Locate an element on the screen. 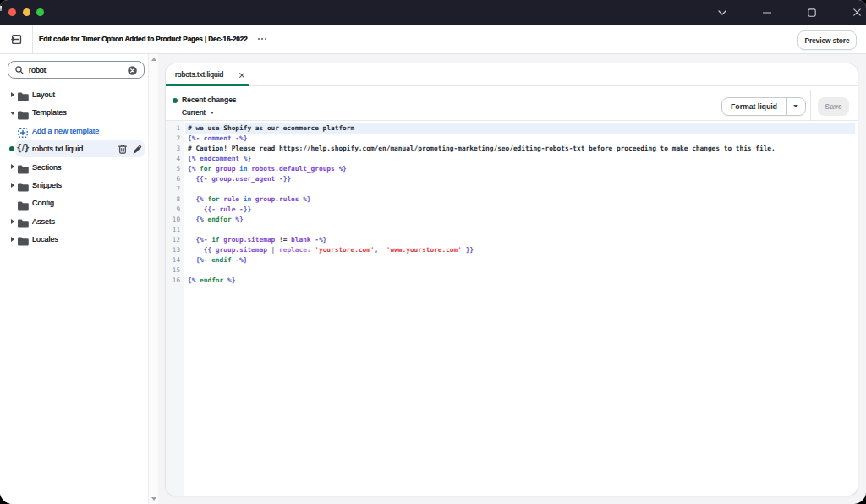 The width and height of the screenshot is (866, 504). recent-changes-label: Recent changes is located at coordinates (210, 100).